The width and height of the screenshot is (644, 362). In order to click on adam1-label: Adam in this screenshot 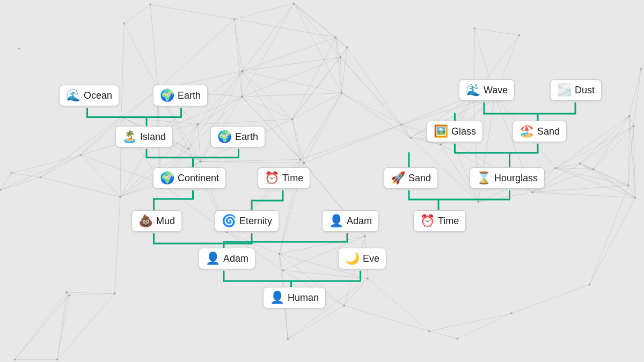, I will do `click(360, 221)`.